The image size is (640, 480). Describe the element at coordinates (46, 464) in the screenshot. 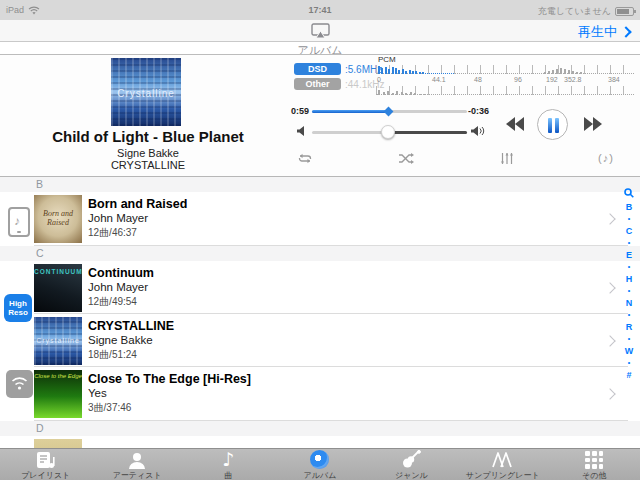

I see `tab-playlists: プレイリスト` at that location.